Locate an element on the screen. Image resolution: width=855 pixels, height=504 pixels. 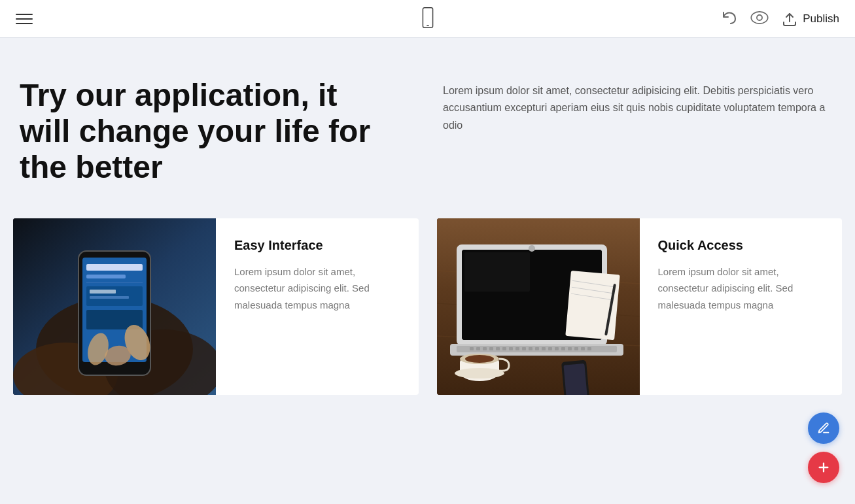
fab-container is located at coordinates (824, 448).